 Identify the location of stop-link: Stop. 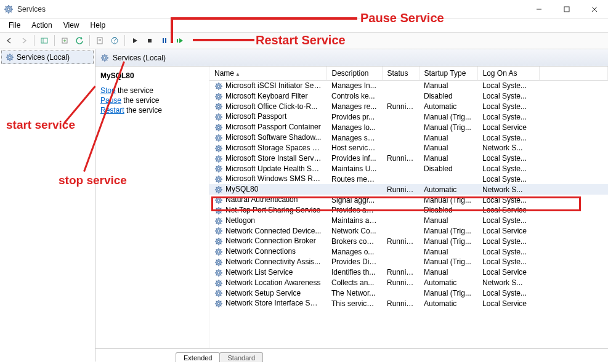
(108, 91).